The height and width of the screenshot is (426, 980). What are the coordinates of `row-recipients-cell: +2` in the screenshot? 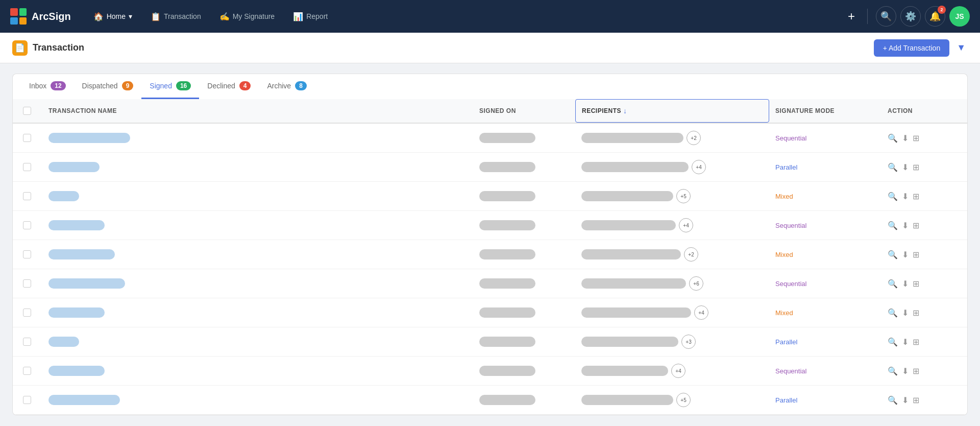 It's located at (672, 138).